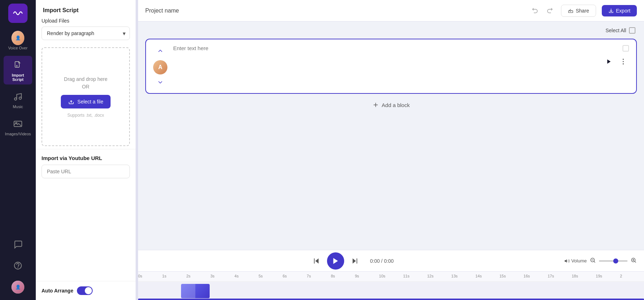 The width and height of the screenshot is (644, 300). I want to click on upload-files-label: Upload Files, so click(86, 21).